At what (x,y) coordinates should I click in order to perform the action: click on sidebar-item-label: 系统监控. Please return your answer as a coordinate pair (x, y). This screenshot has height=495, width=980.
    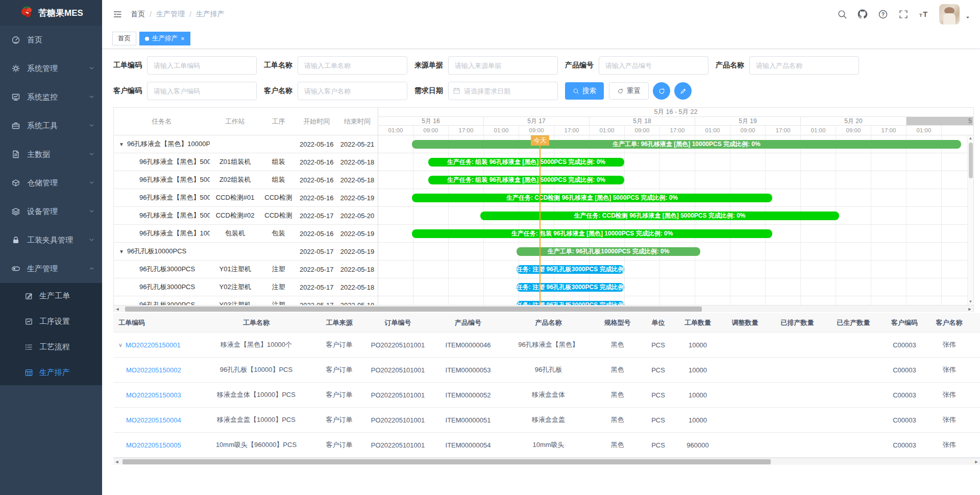
    Looking at the image, I should click on (42, 97).